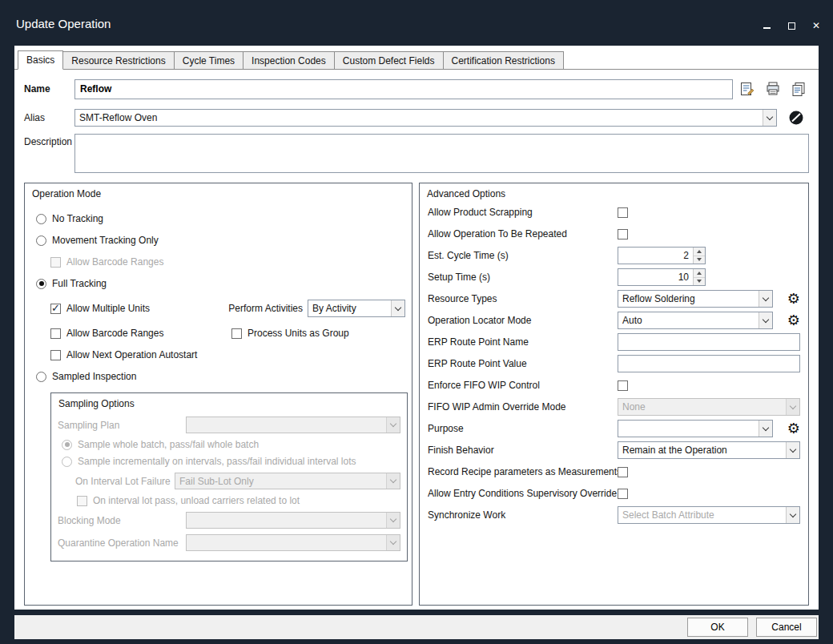  I want to click on synchronize-work-value: Select Batch Attribute, so click(702, 515).